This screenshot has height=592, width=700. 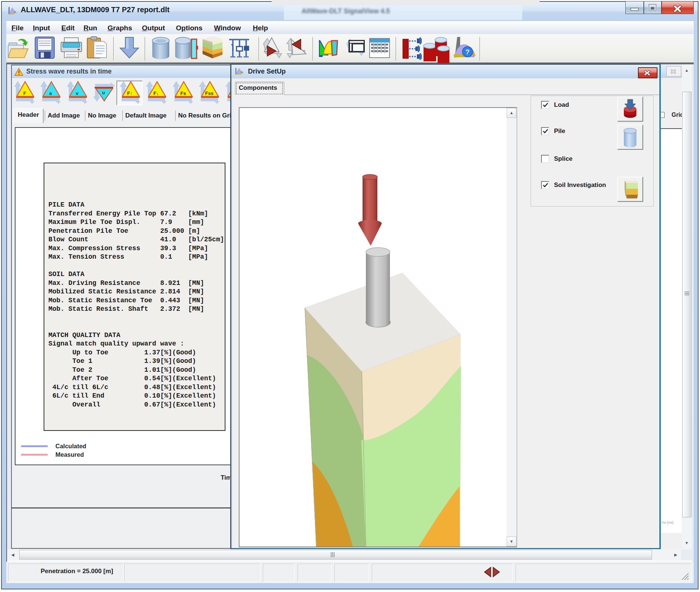 What do you see at coordinates (209, 93) in the screenshot?
I see `svg-text: Fss` at bounding box center [209, 93].